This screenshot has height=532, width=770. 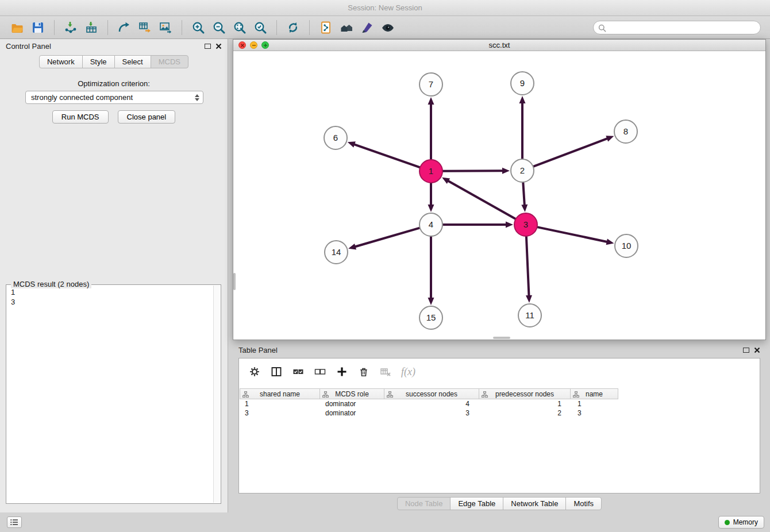 I want to click on select-all-columns-button, so click(x=298, y=372).